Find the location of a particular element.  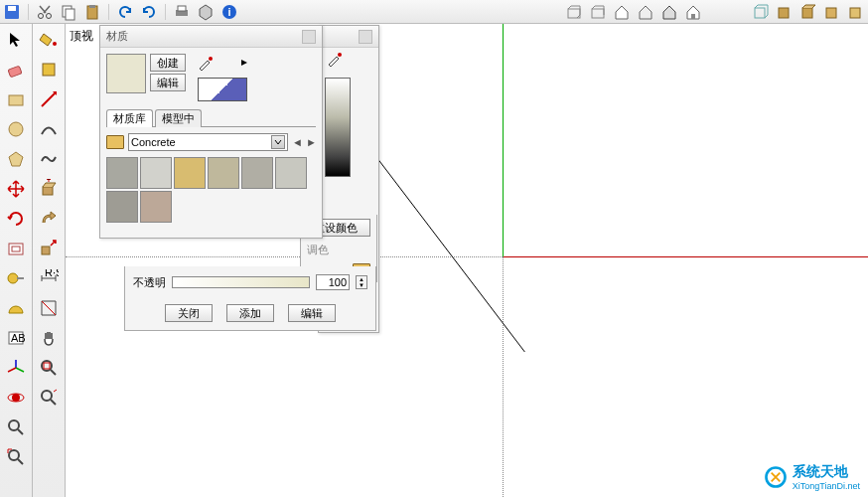

edit-button-2: 编辑 is located at coordinates (312, 313).